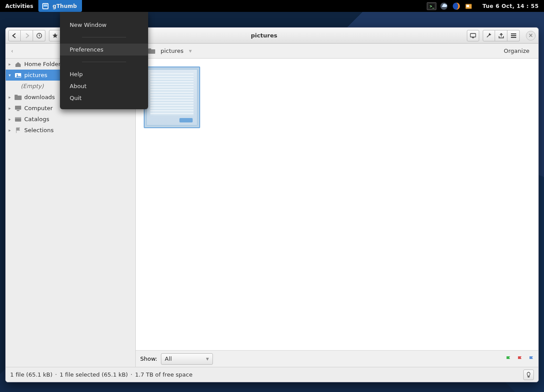  Describe the element at coordinates (18, 64) in the screenshot. I see `home-icon` at that location.